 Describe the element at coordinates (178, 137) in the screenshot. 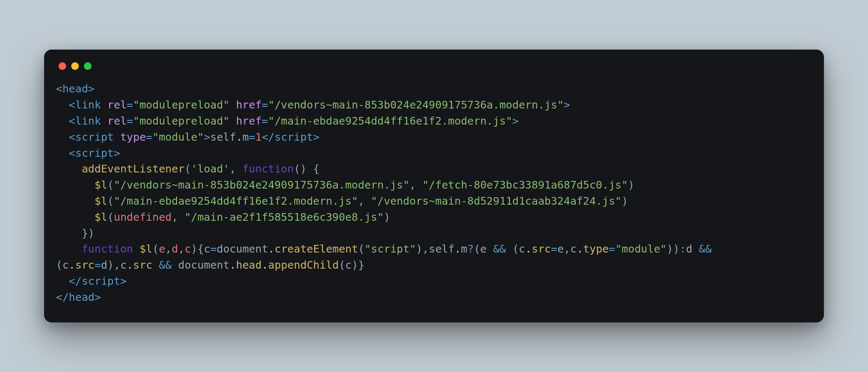

I see `code-token: "module"` at that location.